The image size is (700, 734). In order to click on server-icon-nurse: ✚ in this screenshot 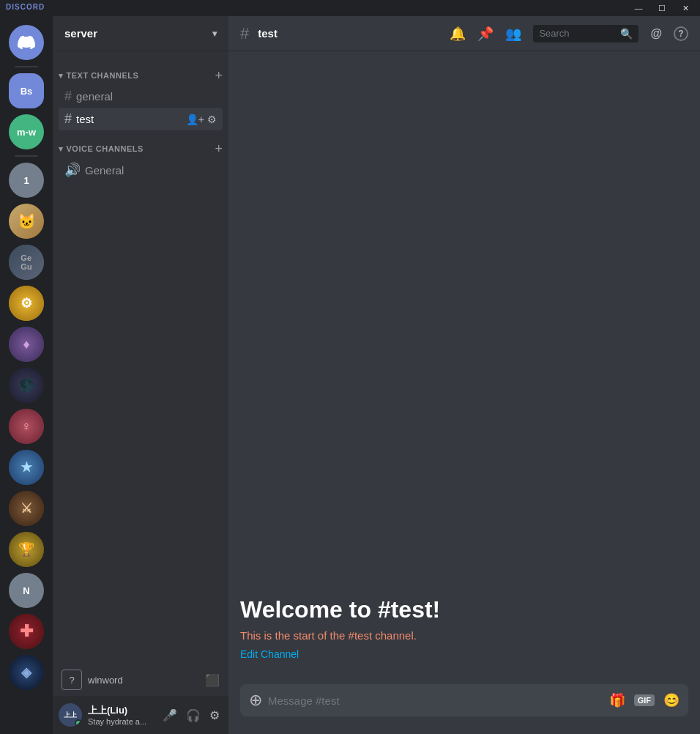, I will do `click(26, 631)`.